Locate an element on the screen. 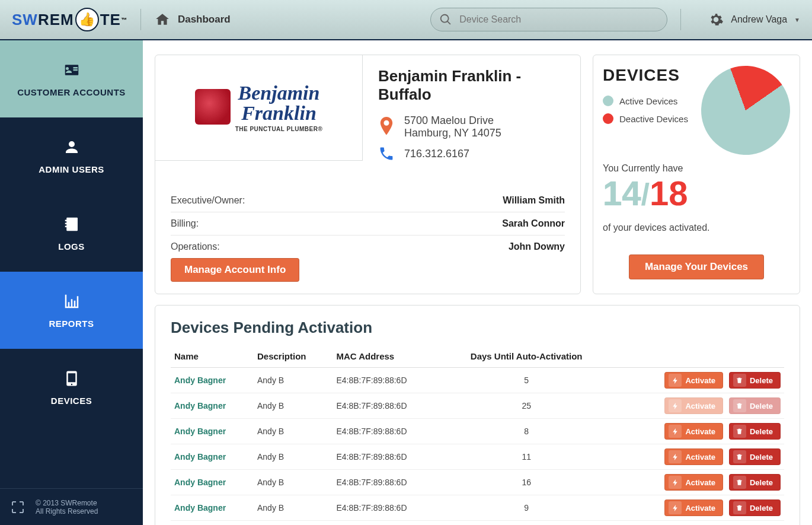 The height and width of the screenshot is (525, 812). devices-line2: of your devices activated. is located at coordinates (696, 228).